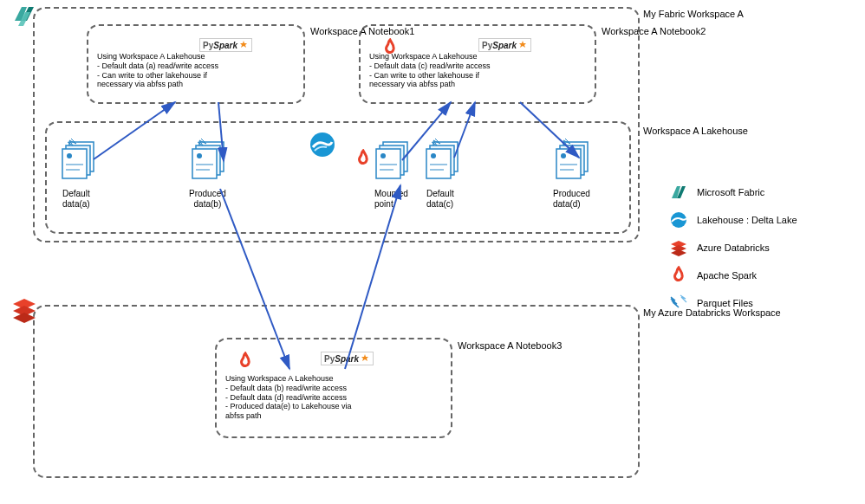 This screenshot has width=865, height=504. I want to click on legend-label-spark: Apache Spark, so click(726, 275).